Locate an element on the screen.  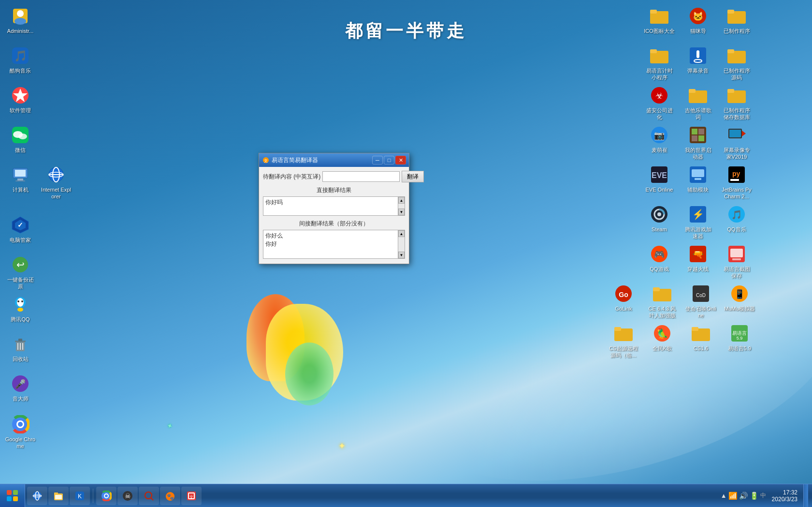
icon-cs16: CS1.6 is located at coordinates (701, 338).